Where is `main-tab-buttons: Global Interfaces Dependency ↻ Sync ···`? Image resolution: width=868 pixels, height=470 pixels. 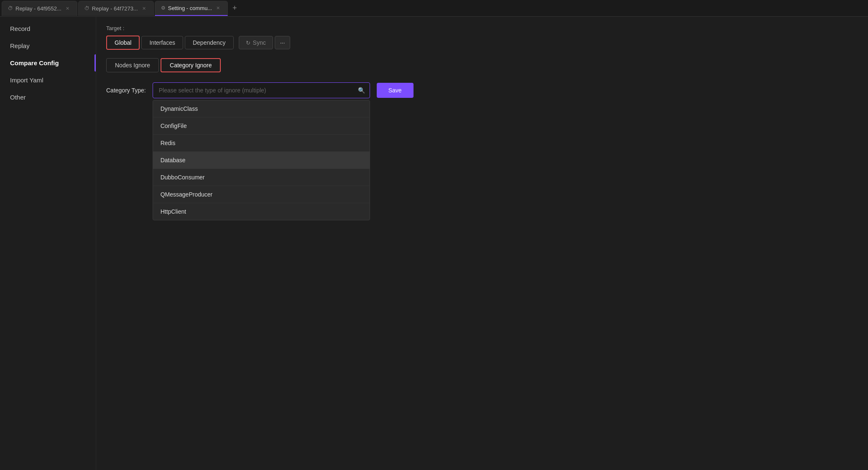 main-tab-buttons: Global Interfaces Dependency ↻ Sync ··· is located at coordinates (482, 43).